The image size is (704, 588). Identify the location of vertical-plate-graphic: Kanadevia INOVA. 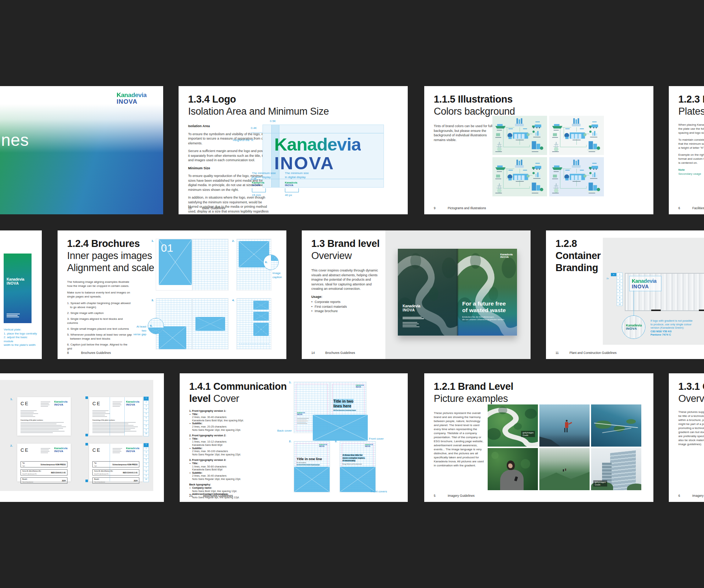
(18, 288).